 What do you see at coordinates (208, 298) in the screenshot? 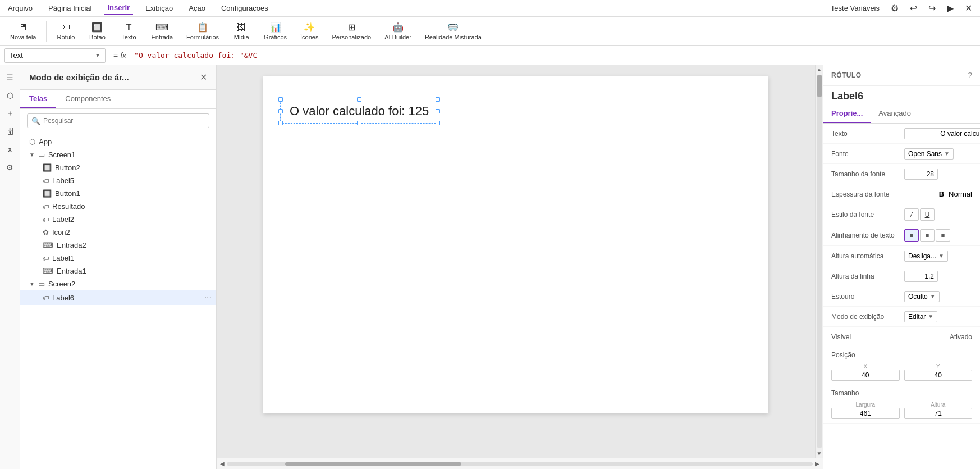
I see `tree-dots-label6: ···` at bounding box center [208, 298].